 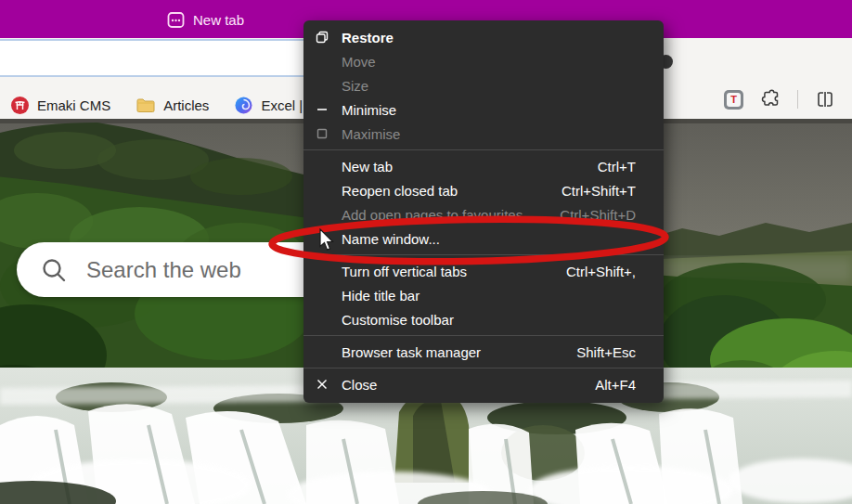 I want to click on menu-label: Maximise, so click(x=371, y=134).